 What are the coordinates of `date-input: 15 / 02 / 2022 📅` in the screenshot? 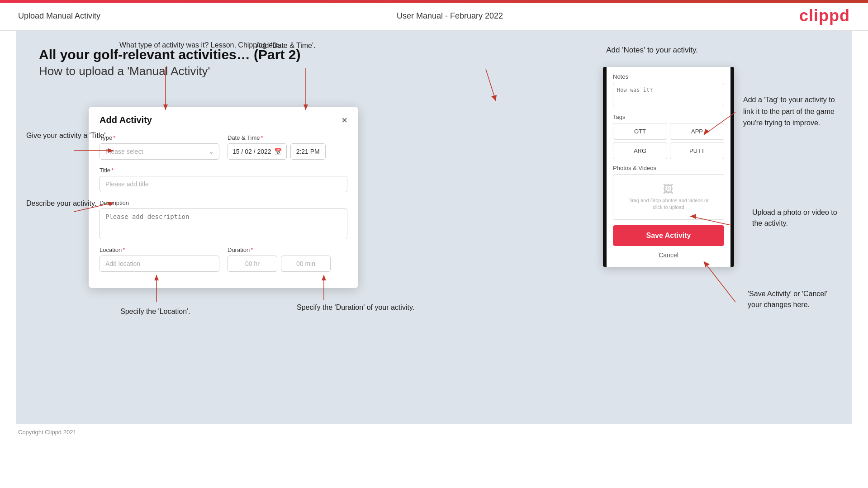 It's located at (257, 152).